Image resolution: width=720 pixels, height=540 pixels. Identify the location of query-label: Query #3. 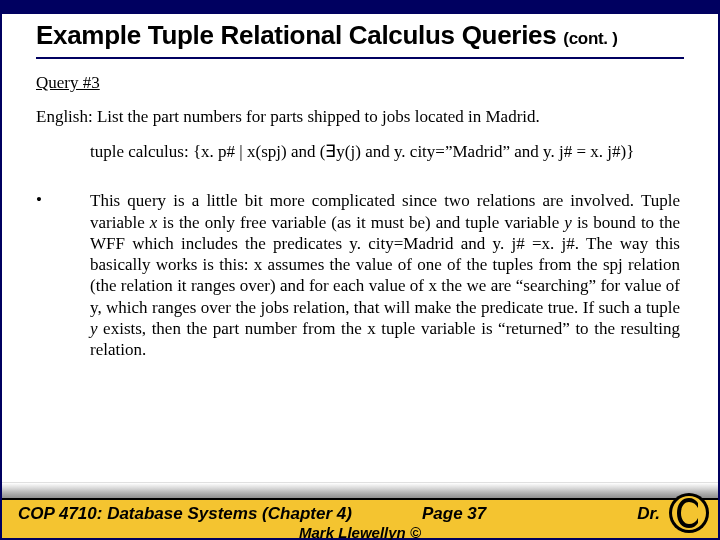
(360, 83).